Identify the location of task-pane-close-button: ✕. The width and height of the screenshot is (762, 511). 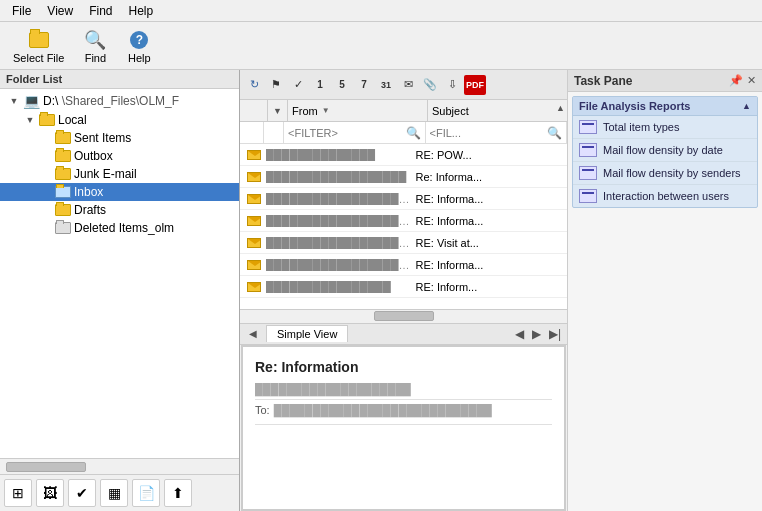
(752, 80).